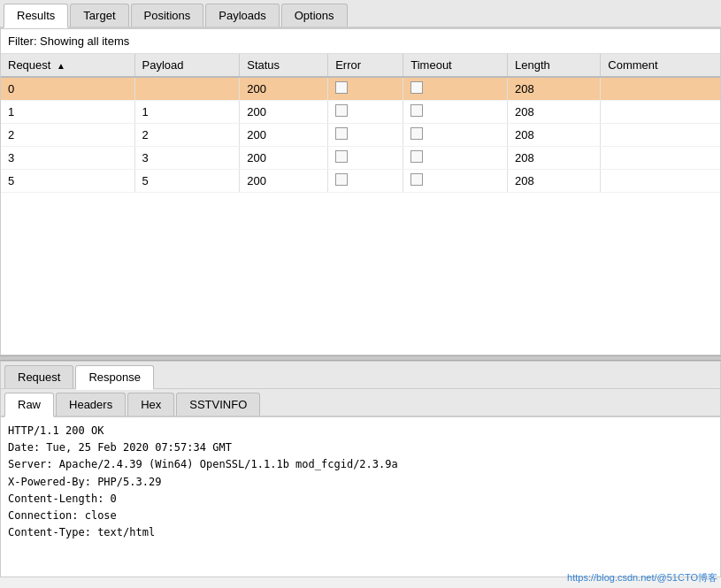  Describe the element at coordinates (242, 15) in the screenshot. I see `tab-payloads: Payloads` at that location.